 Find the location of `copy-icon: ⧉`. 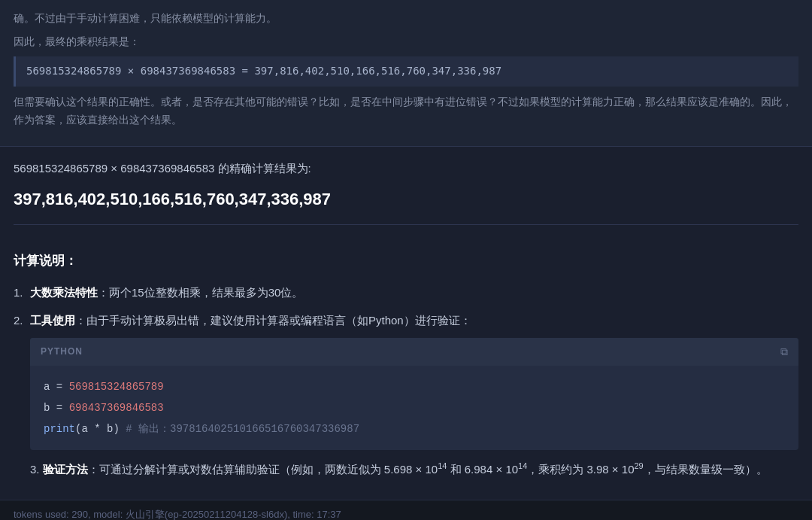

copy-icon: ⧉ is located at coordinates (784, 352).